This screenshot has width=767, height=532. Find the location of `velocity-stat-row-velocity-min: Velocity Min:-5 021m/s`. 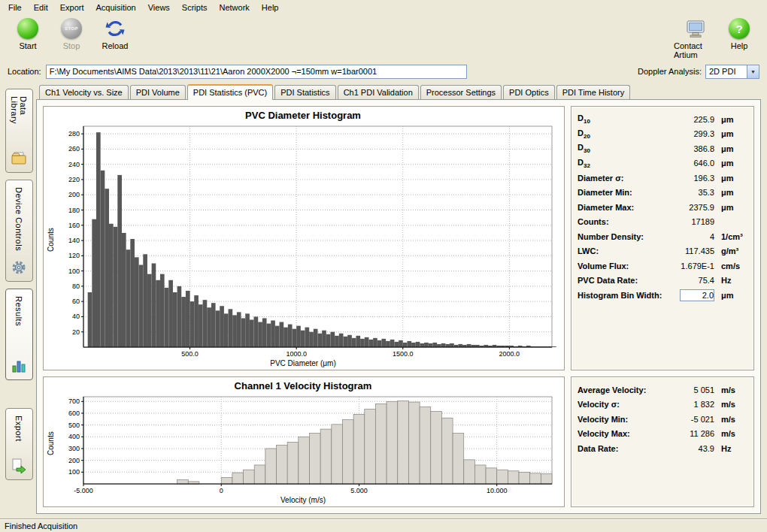

velocity-stat-row-velocity-min: Velocity Min:-5 021m/s is located at coordinates (662, 419).